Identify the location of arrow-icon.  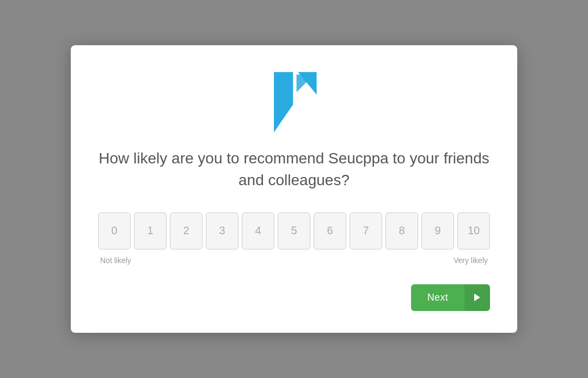
(477, 297).